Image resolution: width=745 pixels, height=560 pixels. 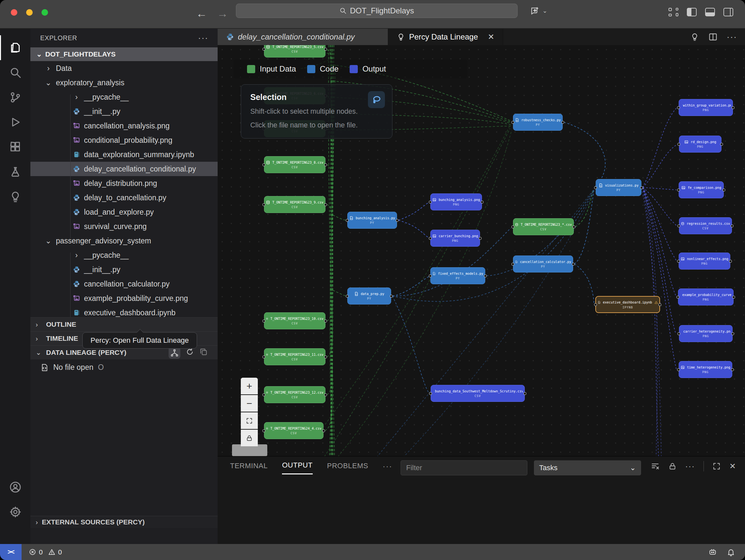 I want to click on close-panel-icon: ✕, so click(x=733, y=466).